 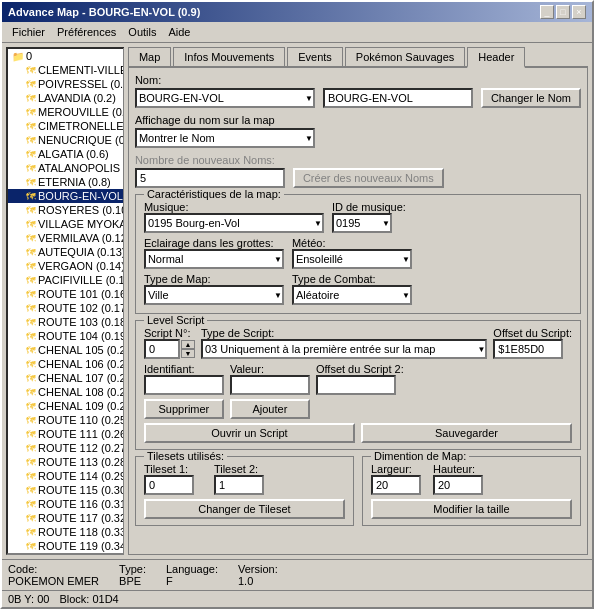 What do you see at coordinates (66, 554) in the screenshot?
I see `sidebar-item: 🗺ROUTE 120 (0.35)` at bounding box center [66, 554].